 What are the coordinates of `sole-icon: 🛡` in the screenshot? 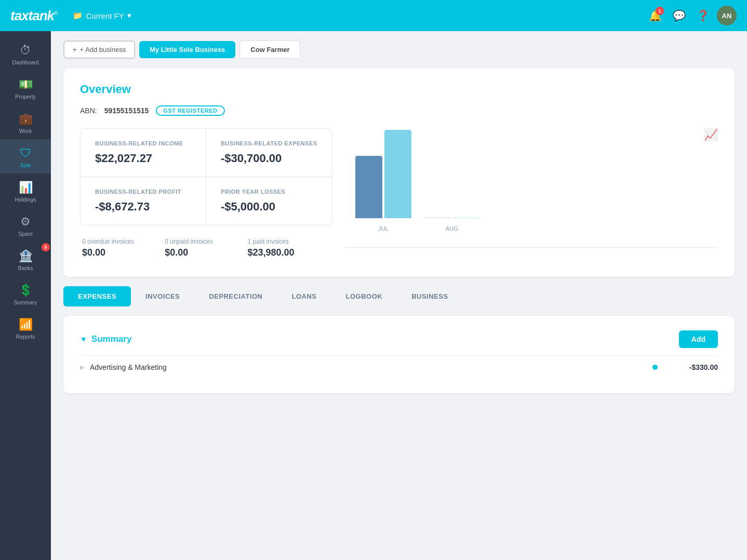 It's located at (25, 153).